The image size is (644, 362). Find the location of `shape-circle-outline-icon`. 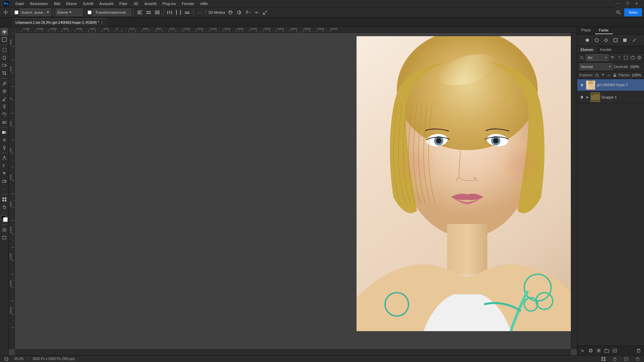

shape-circle-outline-icon is located at coordinates (597, 40).